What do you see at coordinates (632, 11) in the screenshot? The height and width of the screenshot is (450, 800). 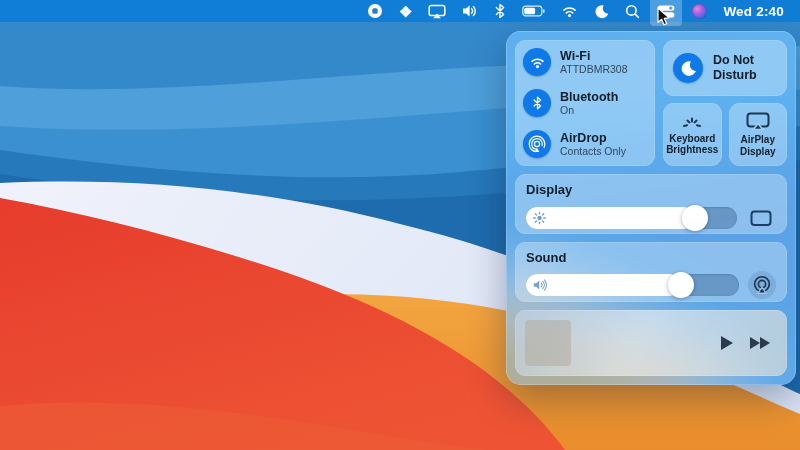 I see `spotlight-icon` at bounding box center [632, 11].